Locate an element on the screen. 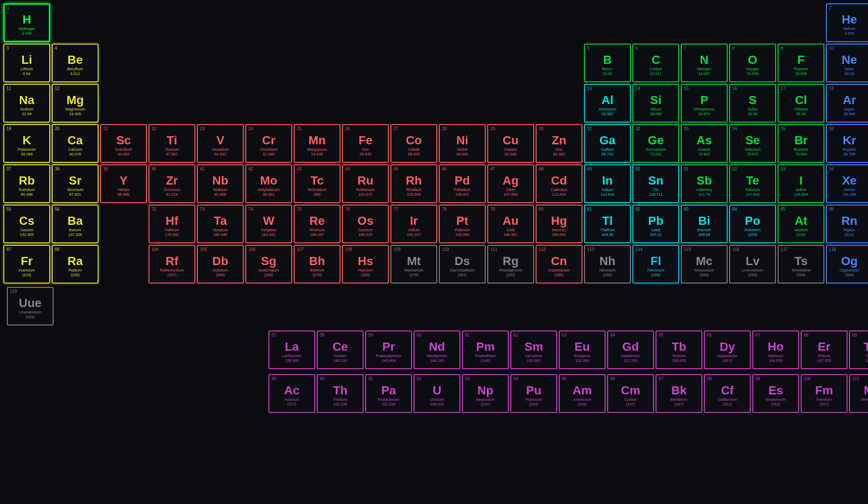  element-db: 105 Db Dubnium (268) is located at coordinates (220, 264).